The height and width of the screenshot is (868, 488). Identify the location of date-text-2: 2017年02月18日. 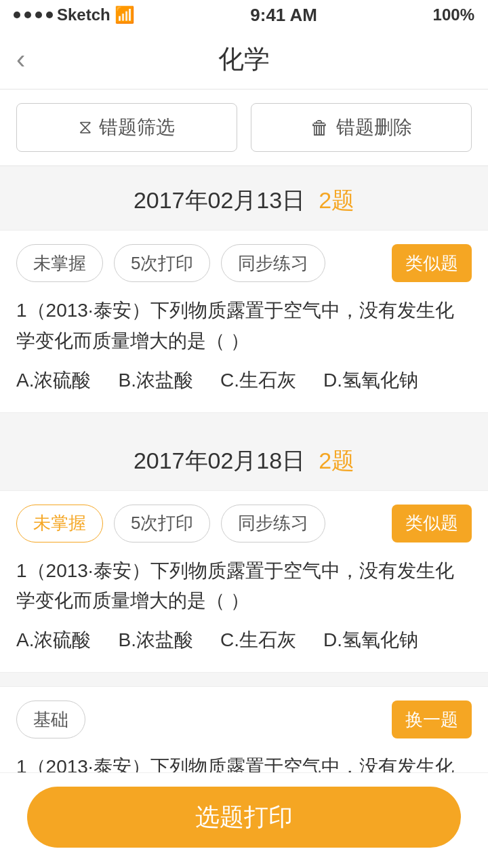
(220, 461).